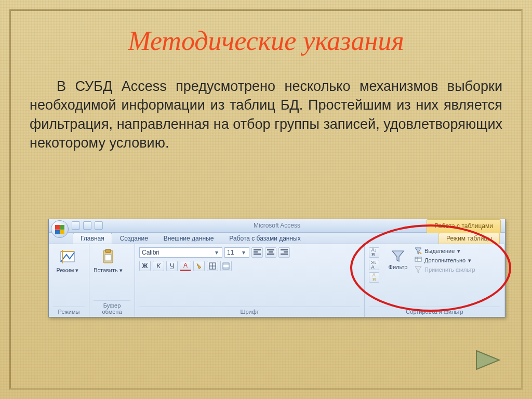 The image size is (532, 399). I want to click on apply-filter-option: Применить фильтр, so click(445, 270).